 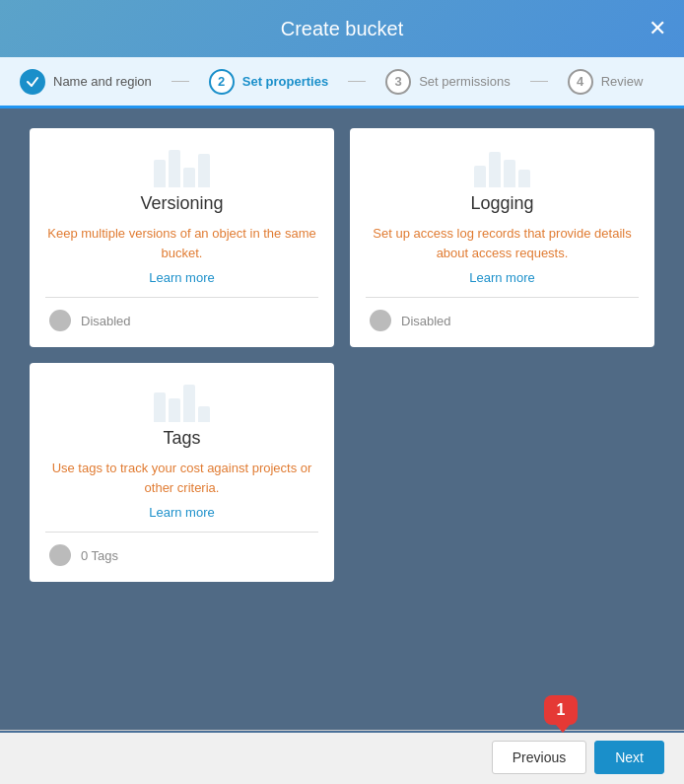 I want to click on versioning-learn-more: Learn more, so click(x=181, y=278).